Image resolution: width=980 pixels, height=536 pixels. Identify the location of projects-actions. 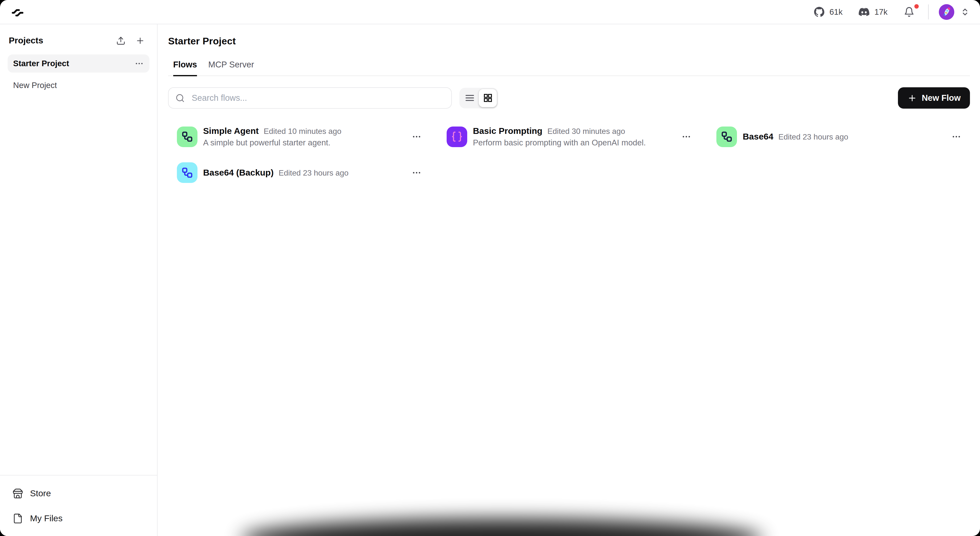
(133, 40).